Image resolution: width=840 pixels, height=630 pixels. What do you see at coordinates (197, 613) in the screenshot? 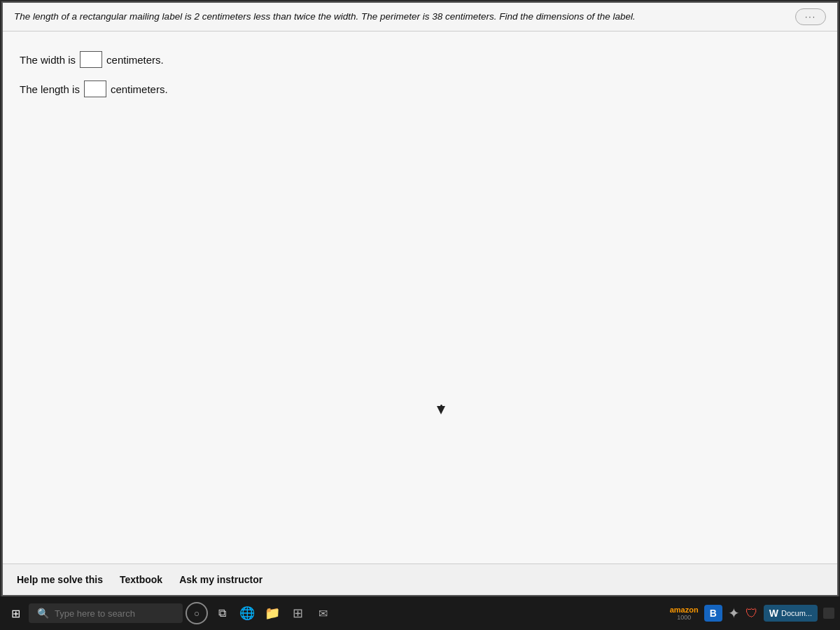
I see `circle-button: ○` at bounding box center [197, 613].